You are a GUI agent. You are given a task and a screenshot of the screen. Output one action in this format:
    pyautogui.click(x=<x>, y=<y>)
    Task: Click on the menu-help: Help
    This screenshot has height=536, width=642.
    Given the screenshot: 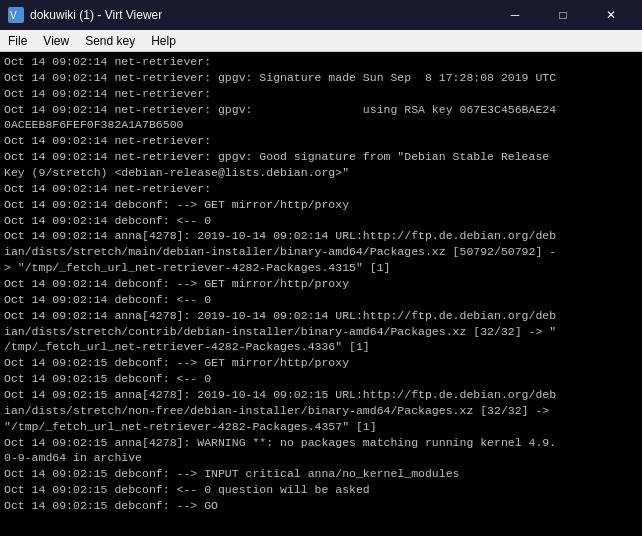 What is the action you would take?
    pyautogui.click(x=164, y=41)
    